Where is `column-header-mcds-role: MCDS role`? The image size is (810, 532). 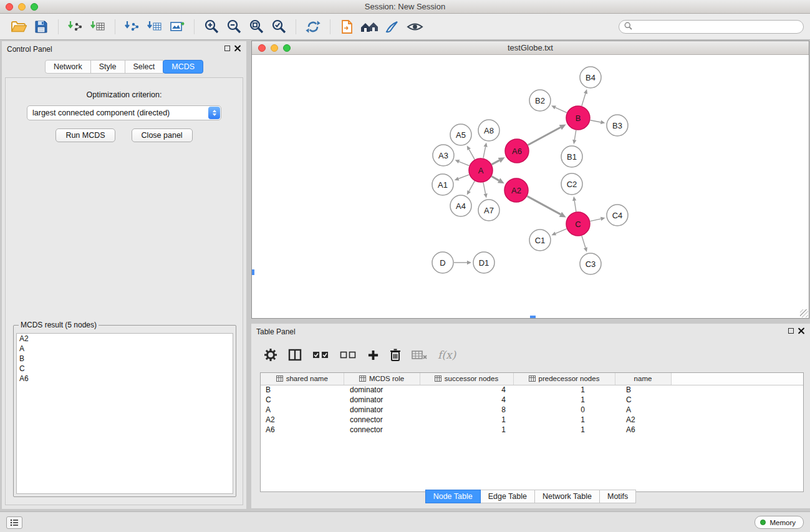 column-header-mcds-role: MCDS role is located at coordinates (382, 379).